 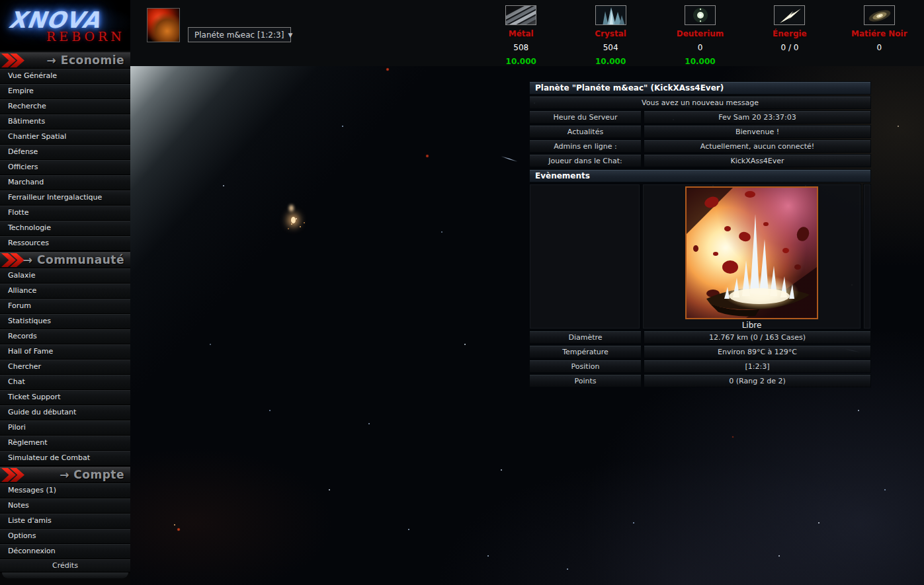 I want to click on sidebar-item-records: Records, so click(x=65, y=337).